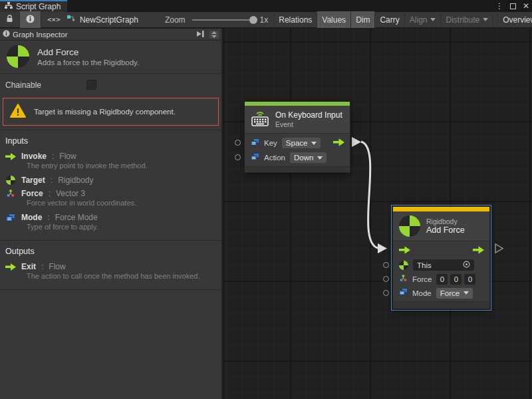 The width and height of the screenshot is (532, 399). What do you see at coordinates (442, 271) in the screenshot?
I see `node-body: This Force 0 0 0 Mode Force` at bounding box center [442, 271].